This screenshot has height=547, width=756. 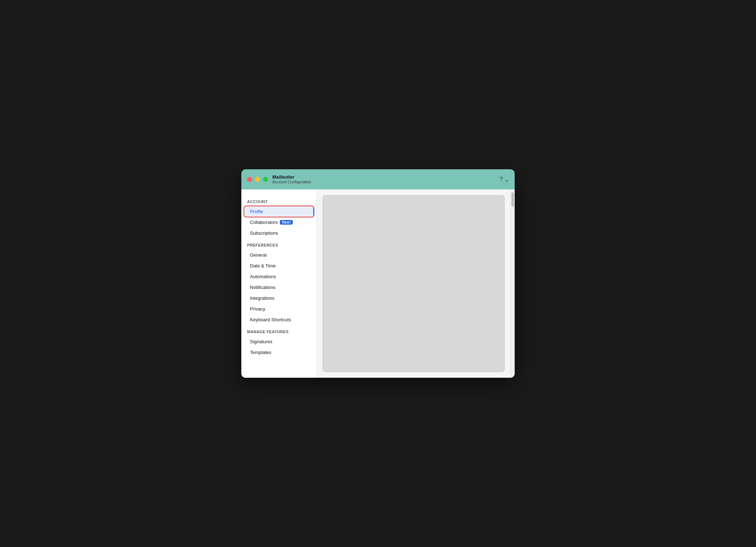 I want to click on chevron-down-icon: ⌄, so click(x=506, y=180).